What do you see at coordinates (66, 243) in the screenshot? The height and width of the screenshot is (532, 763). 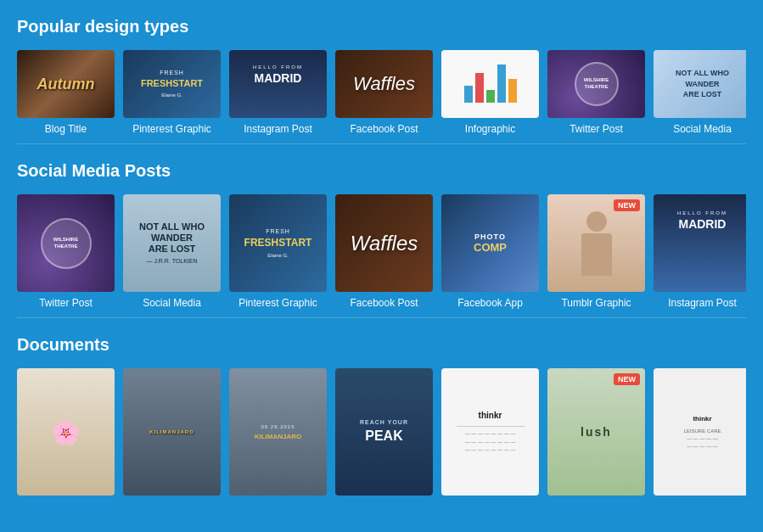 I see `twitter-post-thumb: WILSHIRETHEATRE` at bounding box center [66, 243].